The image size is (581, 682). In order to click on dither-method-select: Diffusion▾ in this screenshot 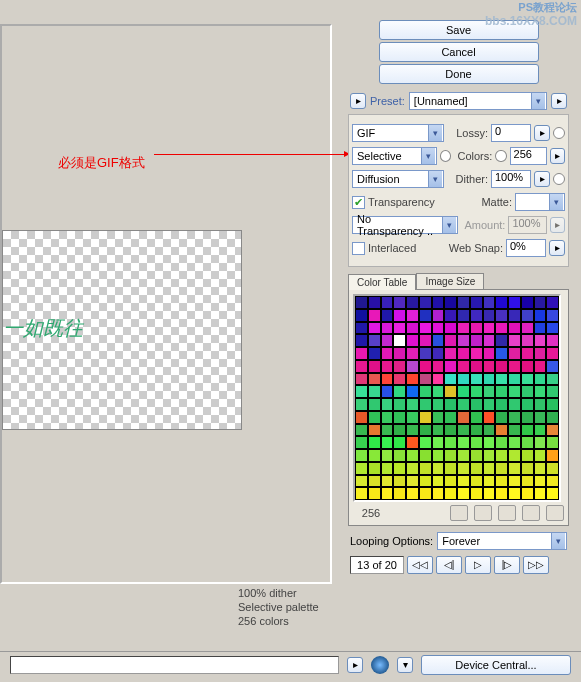, I will do `click(398, 179)`.